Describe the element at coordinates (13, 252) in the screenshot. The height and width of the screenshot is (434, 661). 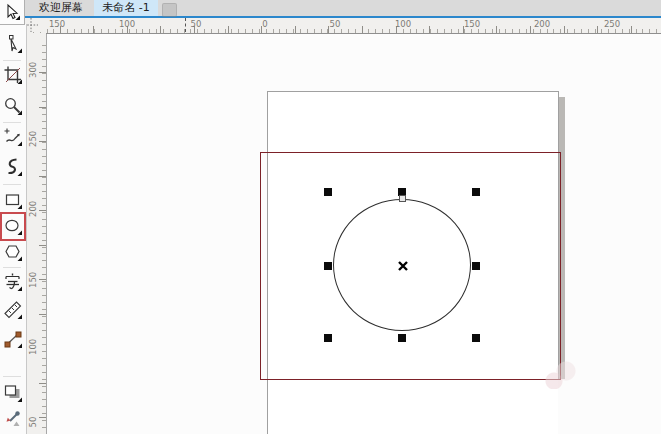
I see `polygon-tool` at that location.